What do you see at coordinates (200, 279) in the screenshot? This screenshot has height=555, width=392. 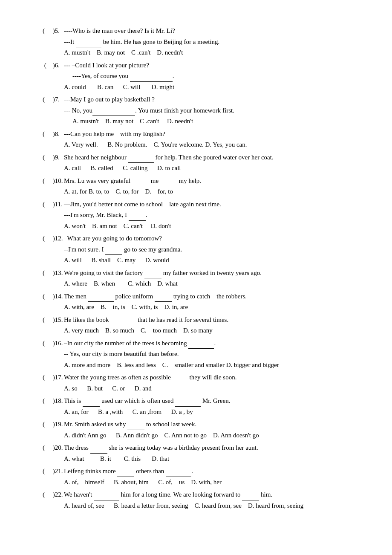 I see `question-13: ( )13.We're going to visit the factory m…` at bounding box center [200, 279].